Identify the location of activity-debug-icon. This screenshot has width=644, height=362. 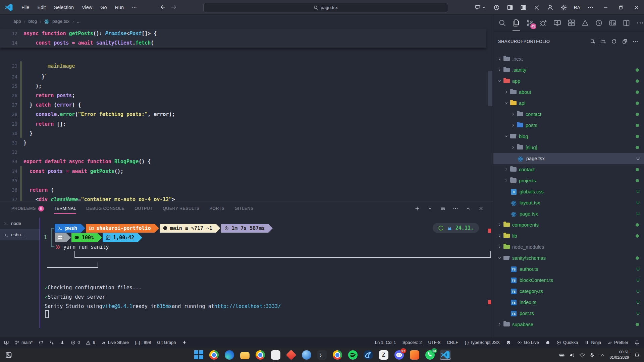
(544, 23).